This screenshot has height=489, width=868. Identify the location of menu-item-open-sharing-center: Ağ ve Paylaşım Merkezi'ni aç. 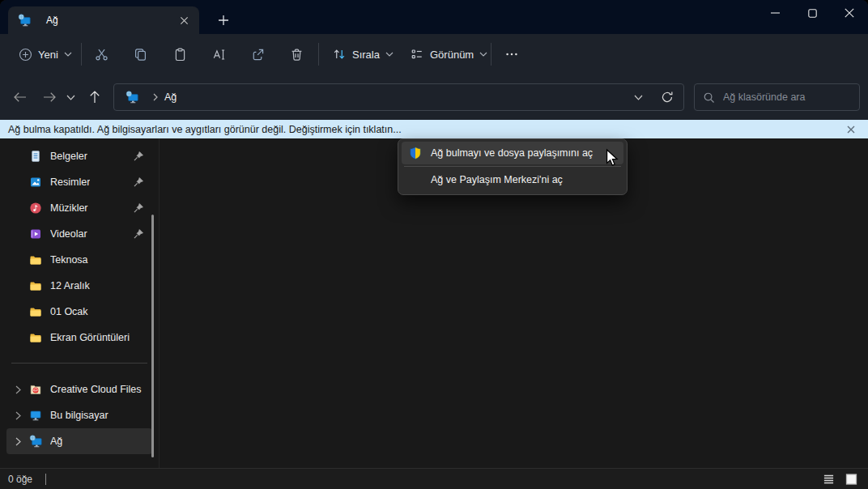
(513, 180).